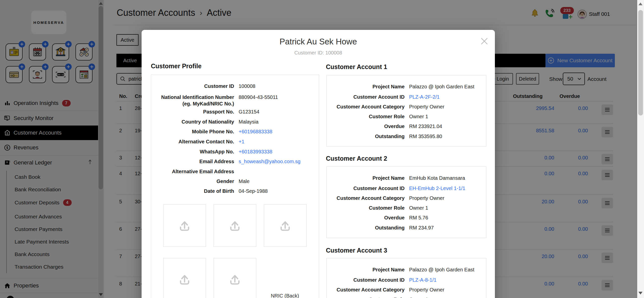 This screenshot has width=644, height=298. I want to click on page-scrollbar-thumb, so click(641, 63).